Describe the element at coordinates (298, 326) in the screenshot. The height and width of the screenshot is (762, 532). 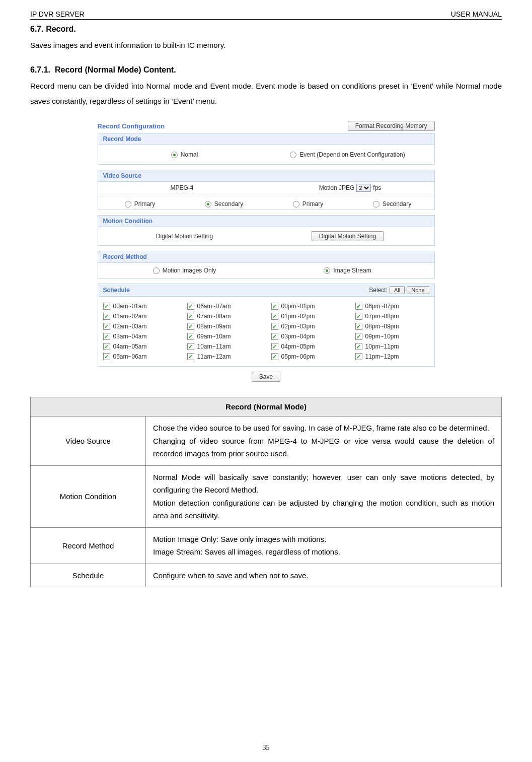
I see `schedule-label: 02pm~03pm` at that location.